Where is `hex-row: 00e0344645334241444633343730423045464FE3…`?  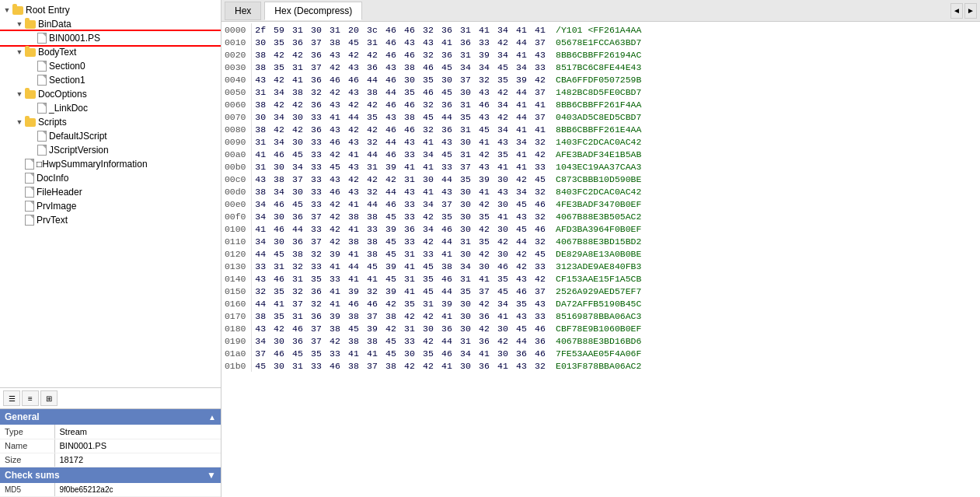
hex-row: 00e0344645334241444633343730423045464FE3… is located at coordinates (432, 204).